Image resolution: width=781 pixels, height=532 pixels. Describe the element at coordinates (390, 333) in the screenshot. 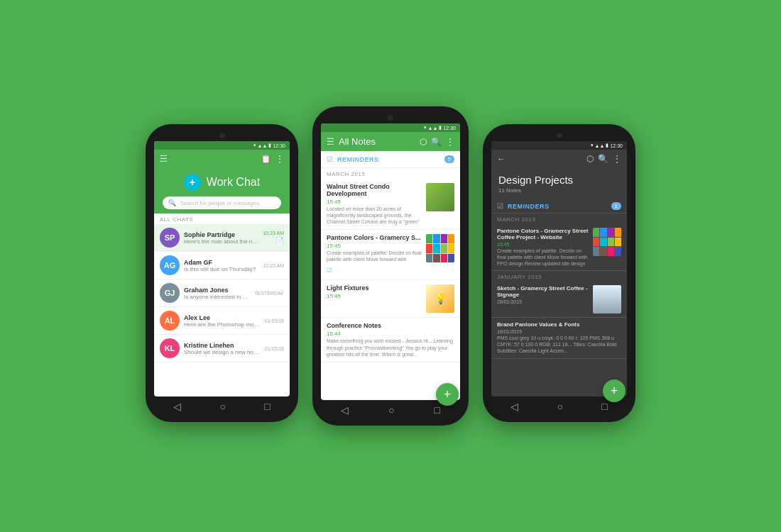

I see `note-time: 15:44` at that location.